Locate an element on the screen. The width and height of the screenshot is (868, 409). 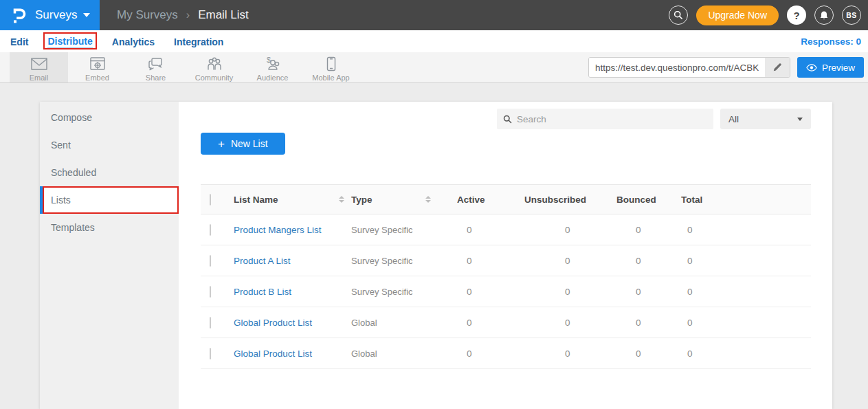
sidebar-item-sent: Sent is located at coordinates (109, 145).